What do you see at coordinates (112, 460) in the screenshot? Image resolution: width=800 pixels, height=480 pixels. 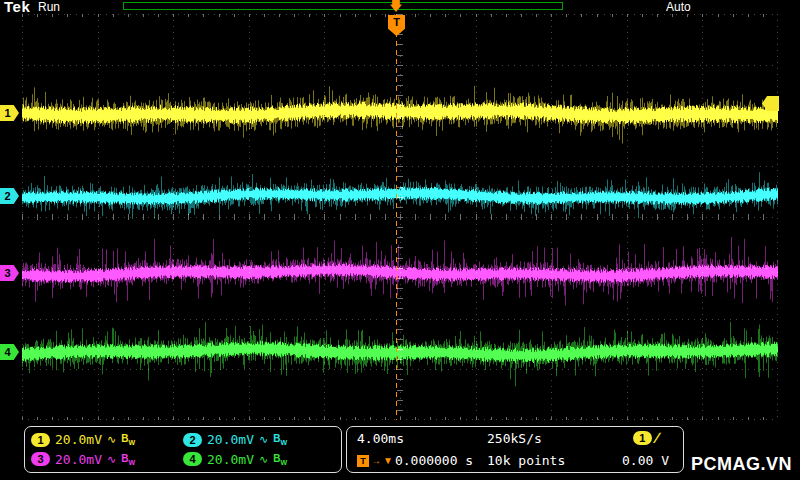 I see `channel-3-coupling-icon: ∿` at bounding box center [112, 460].